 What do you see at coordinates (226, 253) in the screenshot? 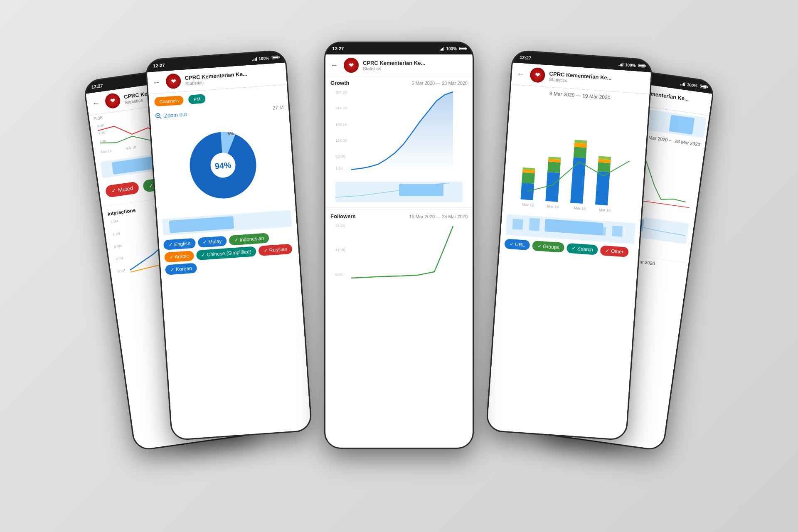
I see `chinese-chip: ✓ Chinese (Simplified)` at bounding box center [226, 253].